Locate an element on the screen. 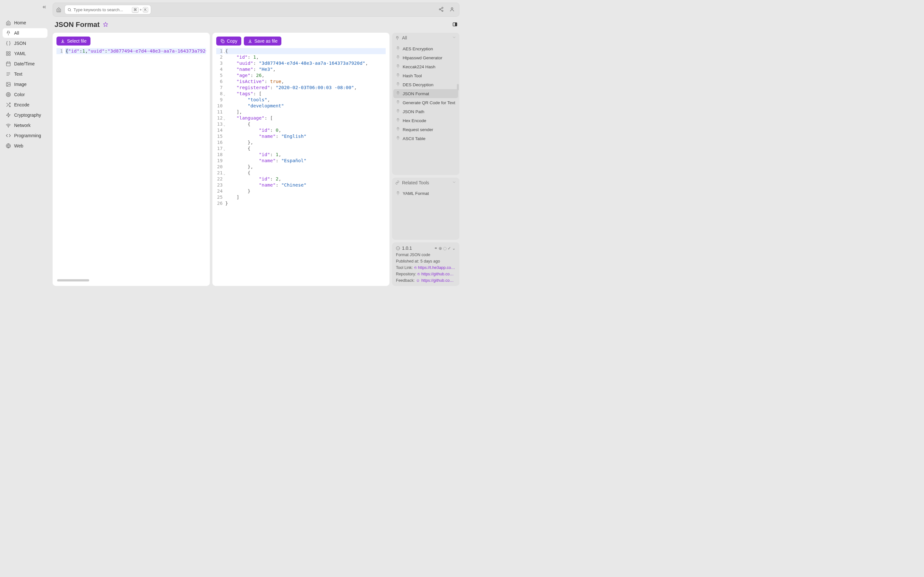  image-icon is located at coordinates (8, 84).